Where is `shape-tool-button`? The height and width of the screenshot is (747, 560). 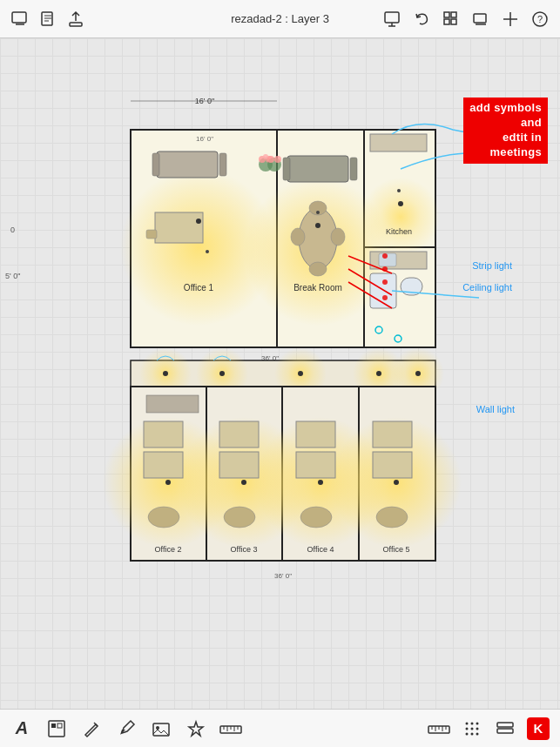
shape-tool-button is located at coordinates (57, 729).